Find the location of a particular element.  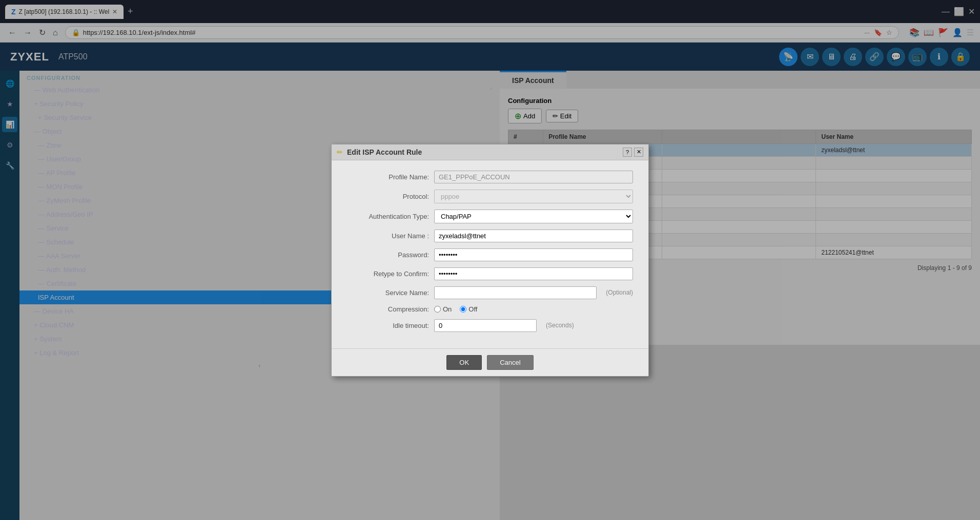

password-row: Password: is located at coordinates (490, 255).